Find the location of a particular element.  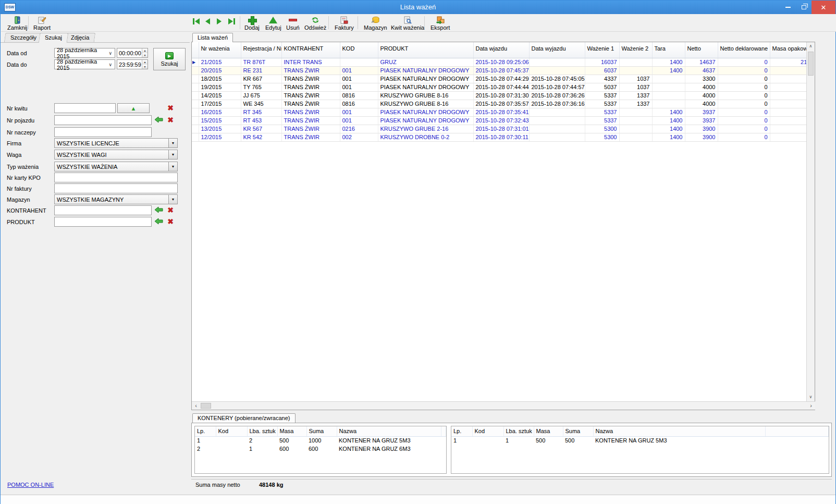

pick-product-icon is located at coordinates (158, 221).